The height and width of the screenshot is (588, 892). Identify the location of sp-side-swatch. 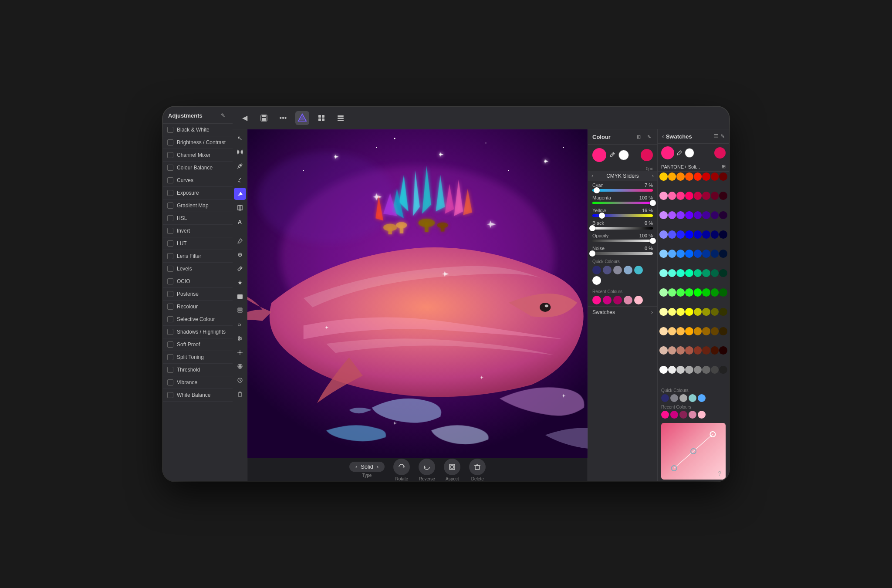
(720, 153).